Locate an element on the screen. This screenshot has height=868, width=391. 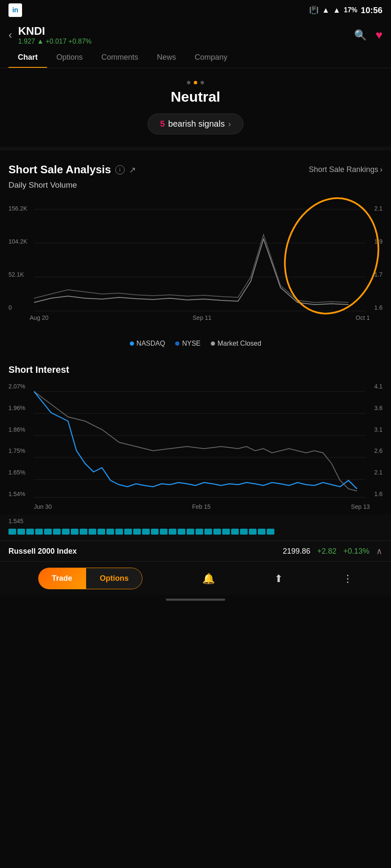
mini-bar-section: 1.545 is located at coordinates (196, 527).